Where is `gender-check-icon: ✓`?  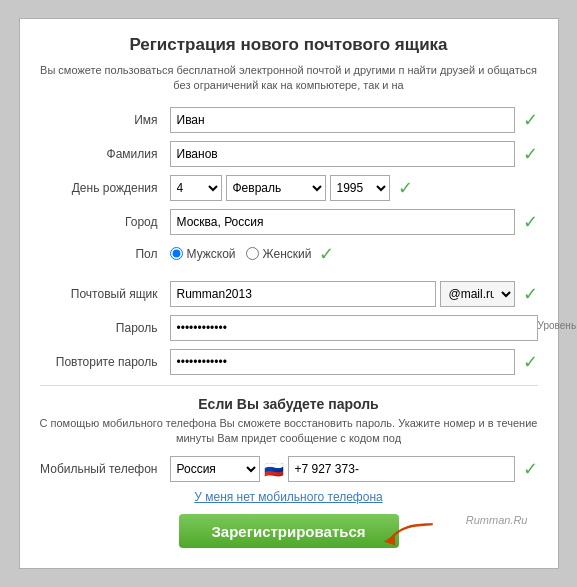
gender-check-icon: ✓ is located at coordinates (326, 254).